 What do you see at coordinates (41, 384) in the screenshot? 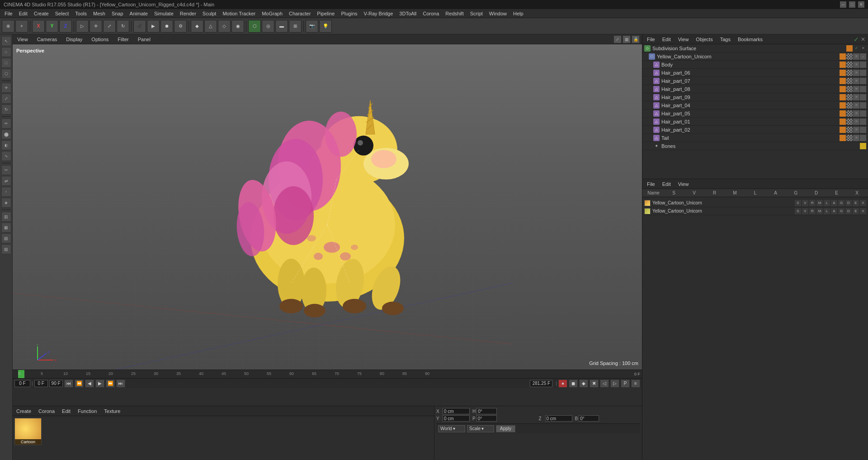
I see `start-frame-input` at bounding box center [41, 384].